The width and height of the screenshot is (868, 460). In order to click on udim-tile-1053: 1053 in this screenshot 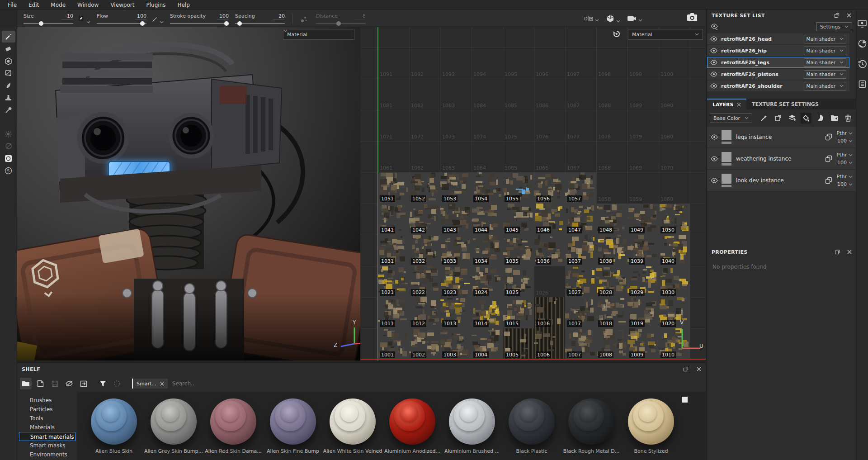, I will do `click(456, 188)`.